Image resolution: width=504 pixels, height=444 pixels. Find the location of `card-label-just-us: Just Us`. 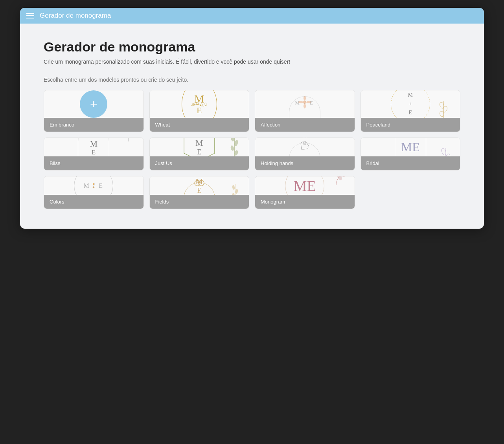

card-label-just-us: Just Us is located at coordinates (200, 163).